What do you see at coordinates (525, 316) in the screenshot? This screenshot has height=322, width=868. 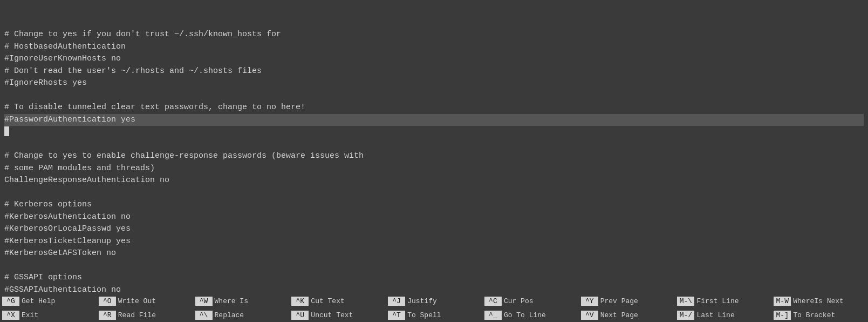 I see `shortcut-label: Go To Line` at bounding box center [525, 316].